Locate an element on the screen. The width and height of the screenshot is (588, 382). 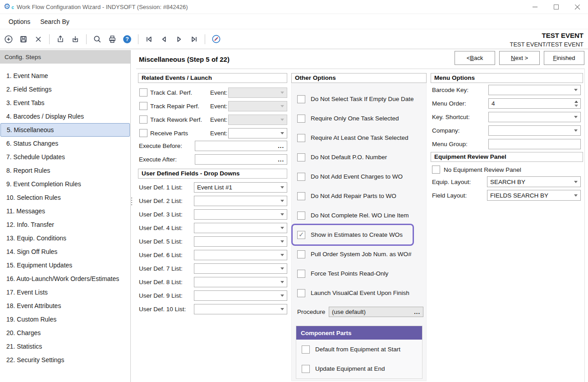
close-button is located at coordinates (577, 7).